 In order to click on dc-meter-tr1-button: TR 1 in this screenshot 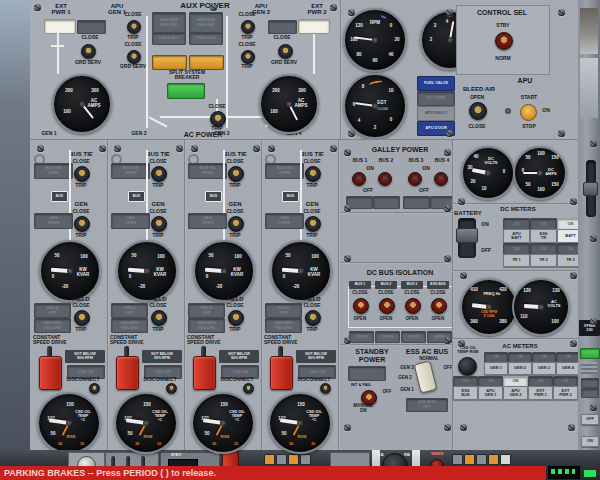, I will do `click(516, 260)`.